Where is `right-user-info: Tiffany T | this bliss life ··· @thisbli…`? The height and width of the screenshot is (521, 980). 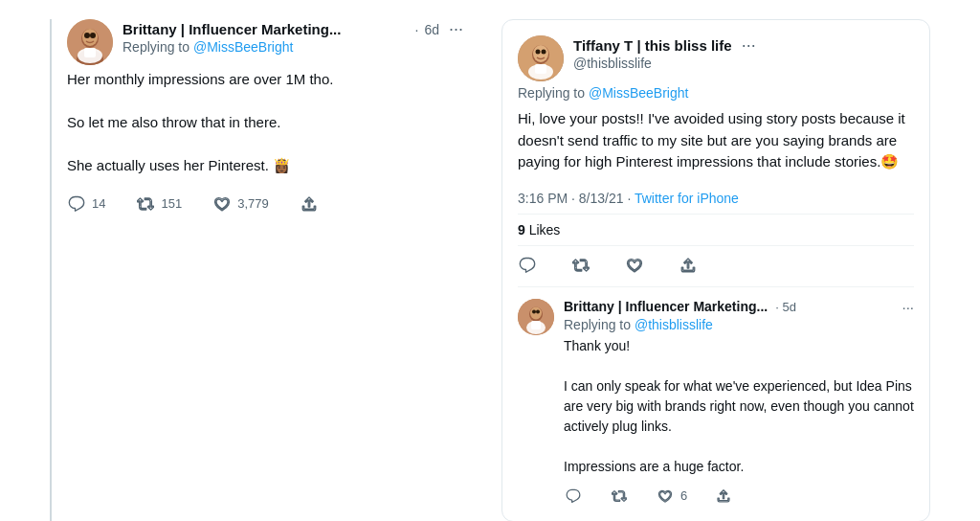
right-user-info: Tiffany T | this bliss life ··· @thisbli… is located at coordinates (744, 54).